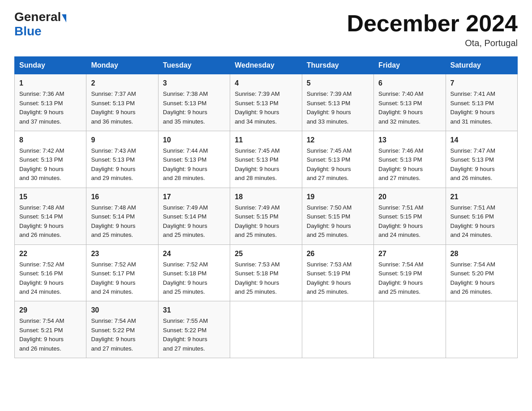  What do you see at coordinates (329, 221) in the screenshot?
I see `day-info: Sunrise: 7:50 AMSunset: 5:15 PMDaylight:…` at bounding box center [329, 221].